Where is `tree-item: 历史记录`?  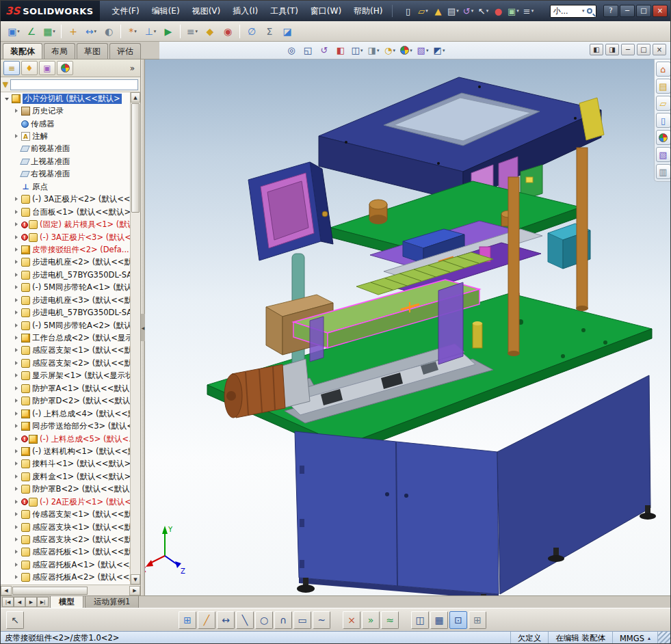
tree-item: 历史记录 is located at coordinates (66, 111).